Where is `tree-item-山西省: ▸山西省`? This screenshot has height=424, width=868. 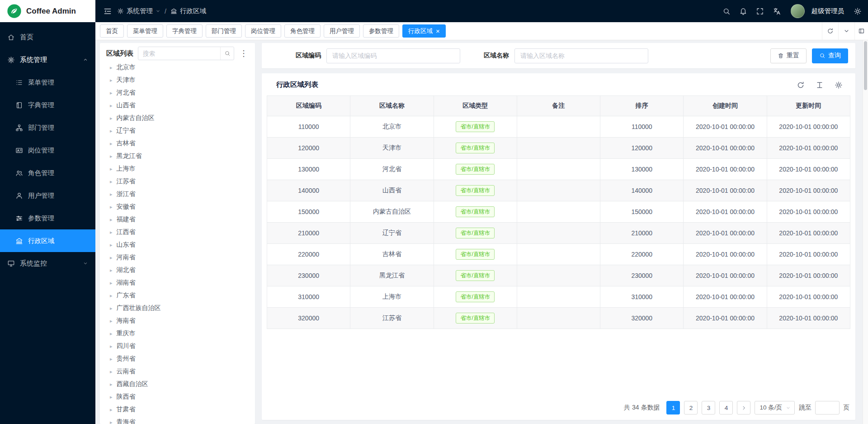
tree-item-山西省: ▸山西省 is located at coordinates (177, 105).